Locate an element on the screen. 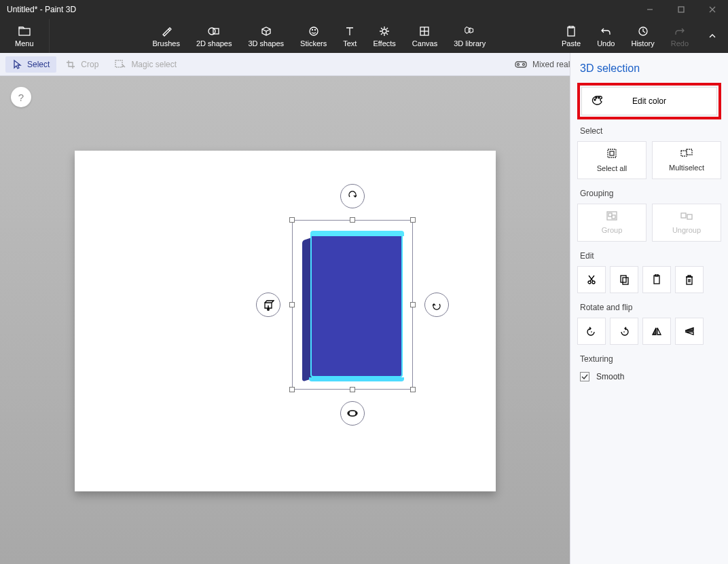 This screenshot has width=728, height=564. minimize-button is located at coordinates (650, 10).